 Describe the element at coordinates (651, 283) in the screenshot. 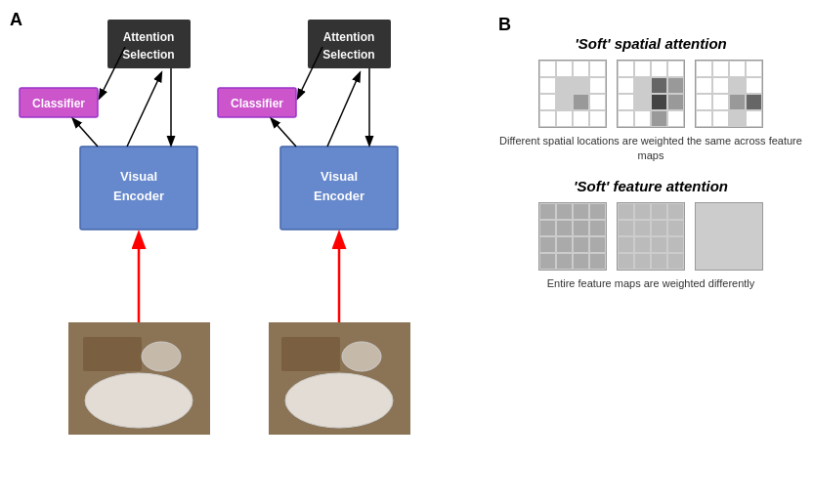

I see `soft-feature-caption: Entire feature maps are weighted differe…` at that location.